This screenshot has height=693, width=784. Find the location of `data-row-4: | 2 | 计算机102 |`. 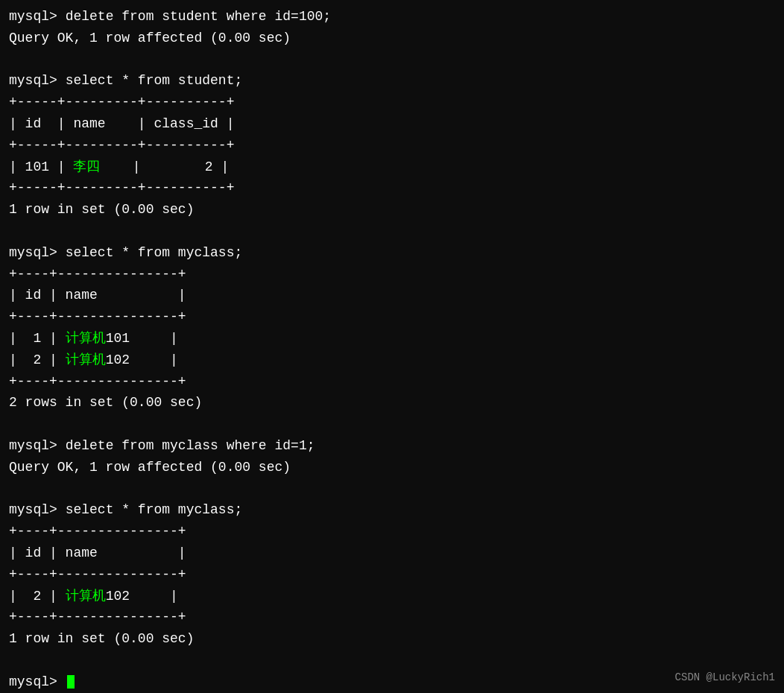

data-row-4: | 2 | 计算机102 | is located at coordinates (392, 596).